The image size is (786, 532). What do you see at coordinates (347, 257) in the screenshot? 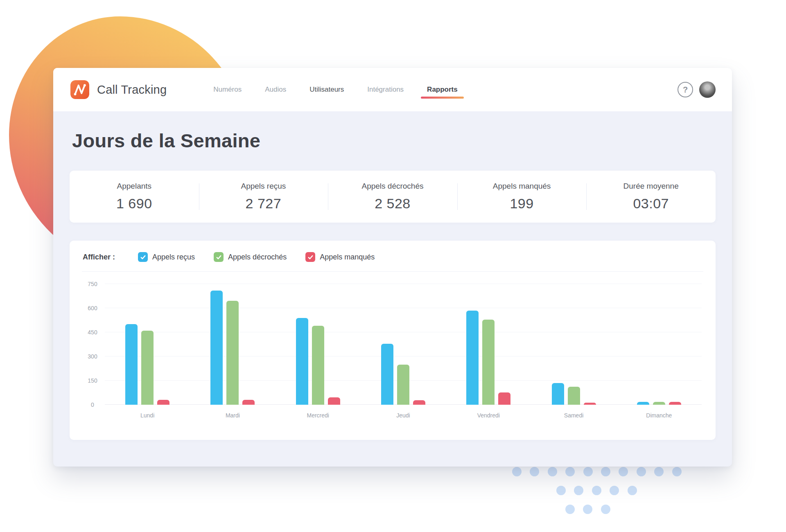
I see `filter-label: Appels manqués` at bounding box center [347, 257].